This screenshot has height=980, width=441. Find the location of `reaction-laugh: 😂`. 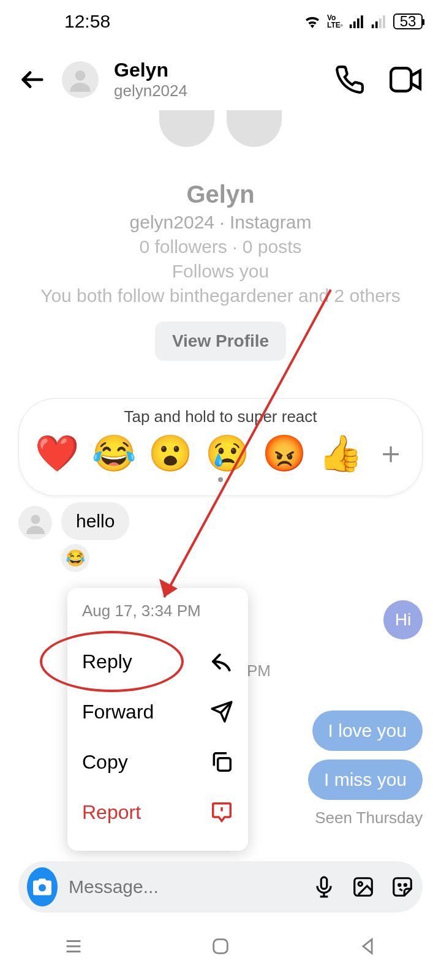

reaction-laugh: 😂 is located at coordinates (114, 453).